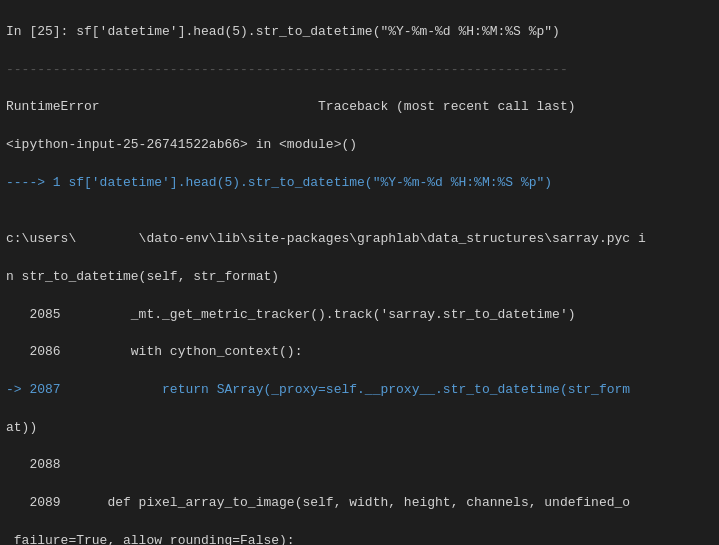  What do you see at coordinates (360, 504) in the screenshot?
I see `terminal-line: 2089 def pixel_array_to_image(self, widt…` at bounding box center [360, 504].